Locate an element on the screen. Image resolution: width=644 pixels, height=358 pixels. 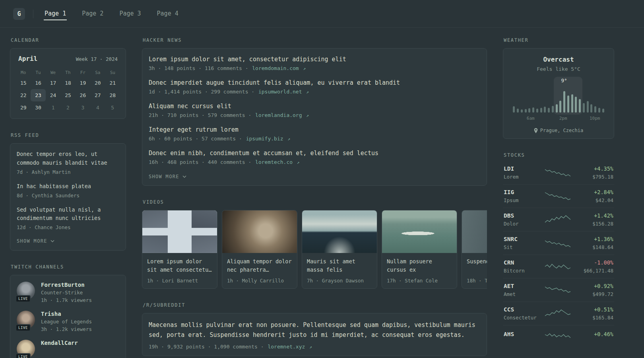
story-title: Lorem ipsum dolor sit amet, consectetur … is located at coordinates (314, 59).